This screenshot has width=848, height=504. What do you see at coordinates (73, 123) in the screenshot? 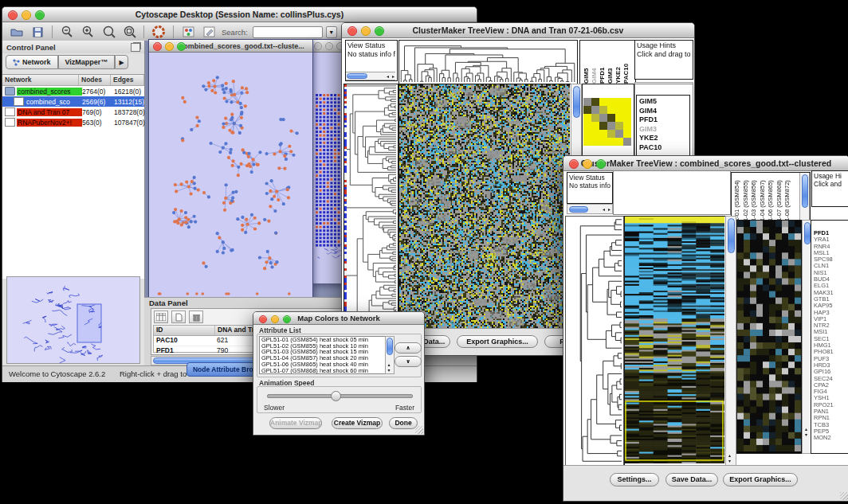
I see `network-table-row: RNAPuberNov2+! 563(0) 107847(0)` at bounding box center [73, 123].